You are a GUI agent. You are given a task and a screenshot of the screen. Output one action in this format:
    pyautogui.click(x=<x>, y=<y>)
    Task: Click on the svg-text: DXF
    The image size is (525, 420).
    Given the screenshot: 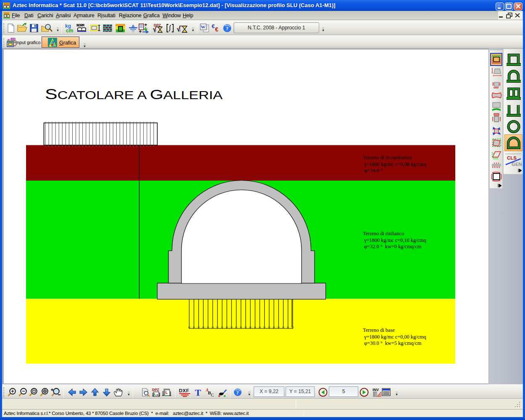 What is the action you would take?
    pyautogui.click(x=184, y=391)
    